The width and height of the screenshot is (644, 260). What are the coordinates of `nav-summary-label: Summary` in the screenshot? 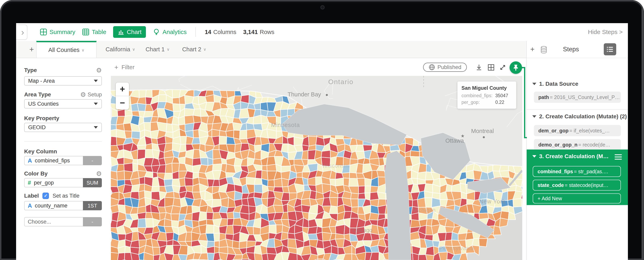 It's located at (62, 32).